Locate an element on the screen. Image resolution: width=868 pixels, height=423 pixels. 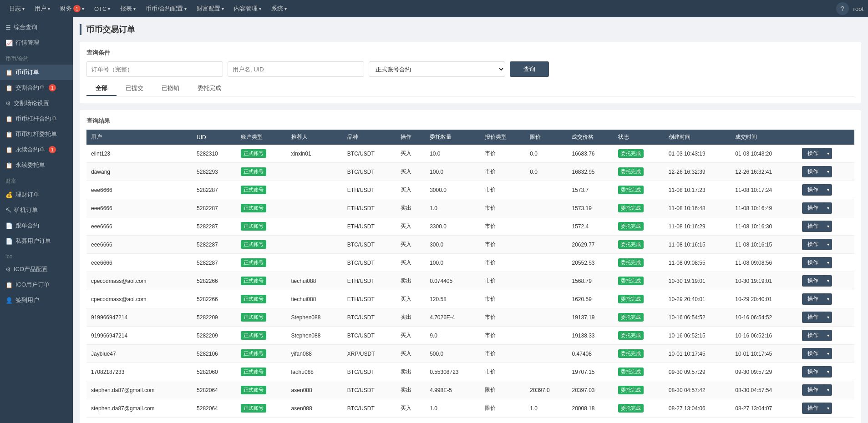
query-button: 查询 is located at coordinates (529, 69).